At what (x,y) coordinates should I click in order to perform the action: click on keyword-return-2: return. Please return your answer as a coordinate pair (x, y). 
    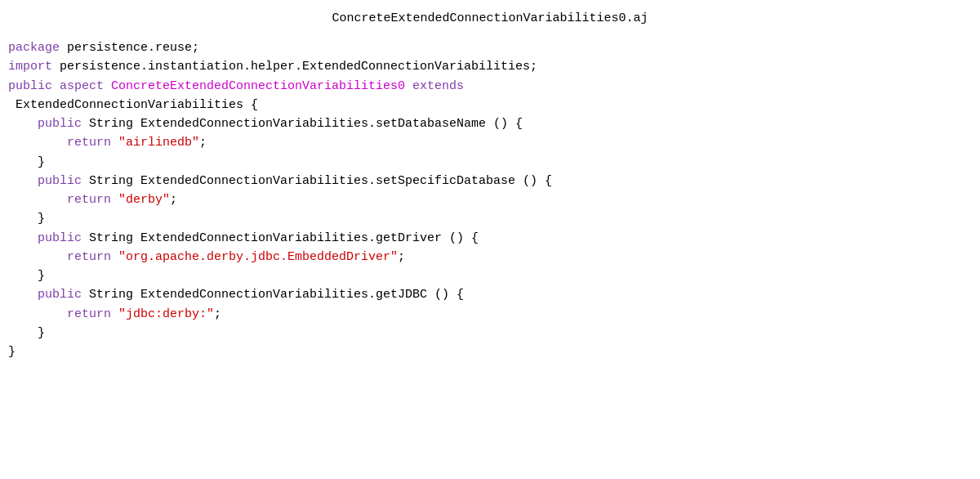
    Looking at the image, I should click on (93, 199).